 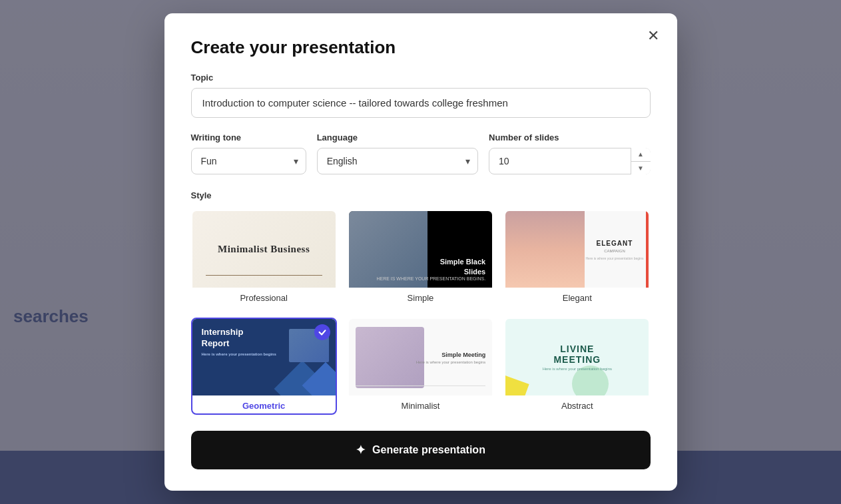 What do you see at coordinates (249, 161) in the screenshot?
I see `writing-tone-select: Fun Professional Casual Formal` at bounding box center [249, 161].